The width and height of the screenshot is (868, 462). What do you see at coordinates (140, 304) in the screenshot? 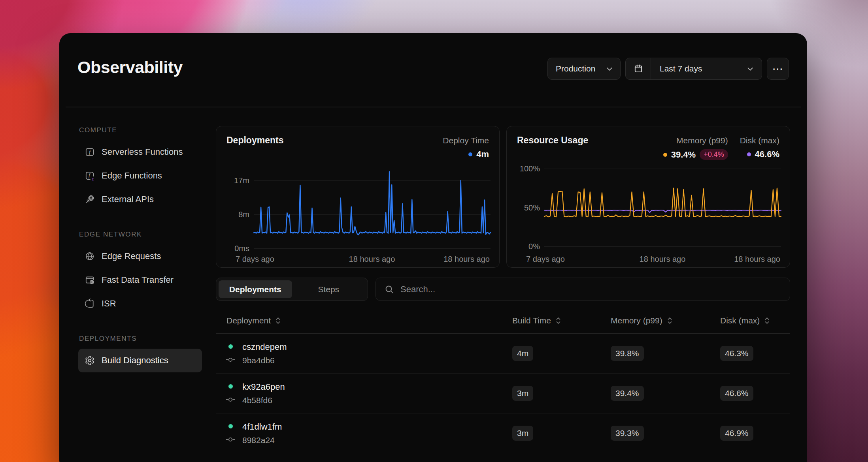
I see `sidebar-item-isr: ISR` at bounding box center [140, 304].